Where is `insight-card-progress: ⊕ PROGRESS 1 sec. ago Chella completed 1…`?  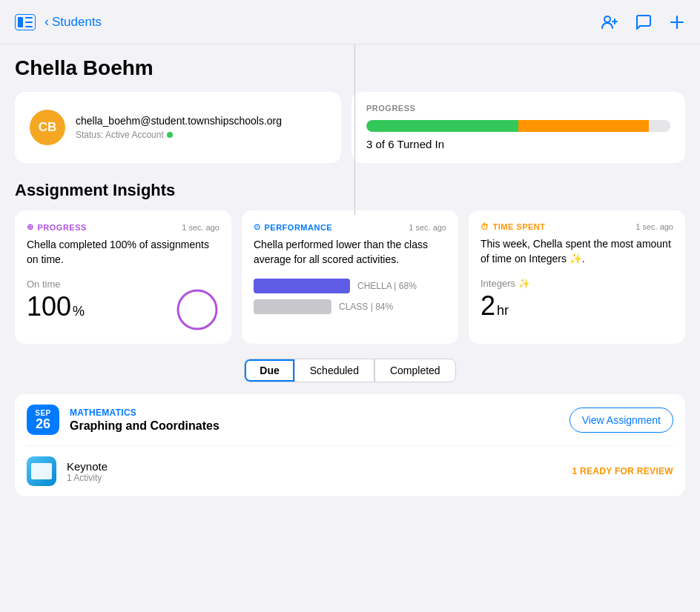
insight-card-progress: ⊕ PROGRESS 1 sec. ago Chella completed 1… is located at coordinates (123, 277).